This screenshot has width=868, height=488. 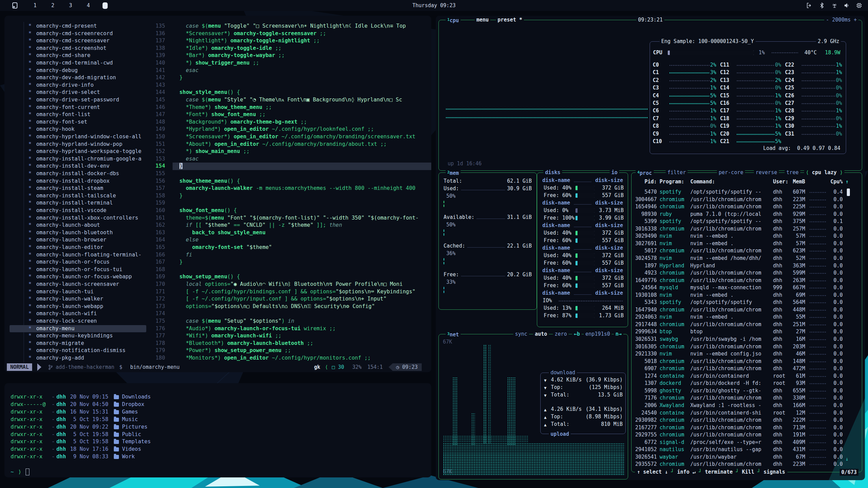 I want to click on proc-scroll-down-icon: ↓, so click(x=847, y=459).